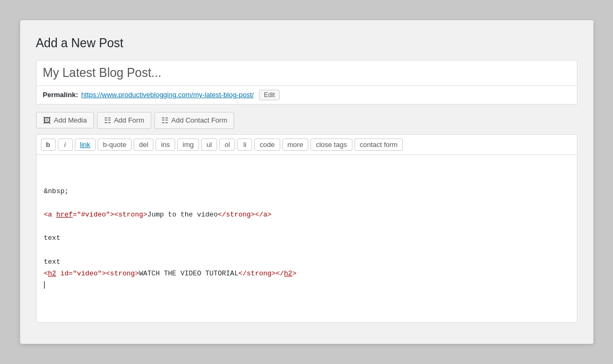 This screenshot has width=613, height=364. What do you see at coordinates (296, 144) in the screenshot?
I see `format-more-button: more` at bounding box center [296, 144].